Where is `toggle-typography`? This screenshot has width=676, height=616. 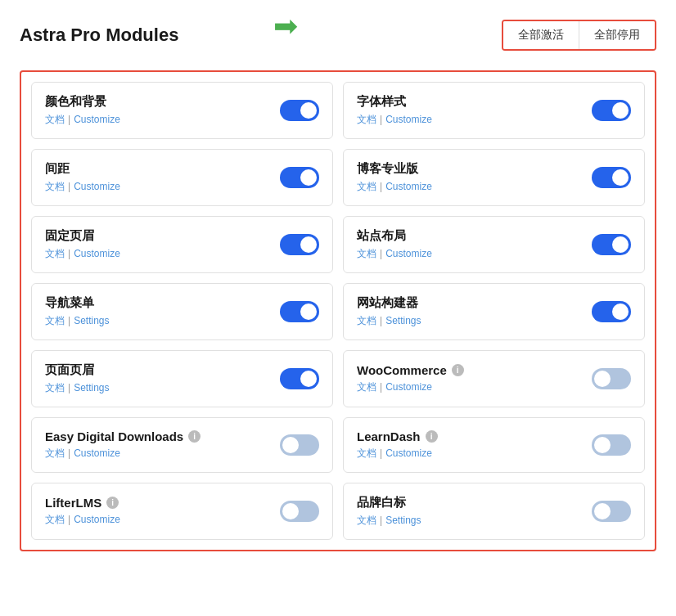
toggle-typography is located at coordinates (611, 110).